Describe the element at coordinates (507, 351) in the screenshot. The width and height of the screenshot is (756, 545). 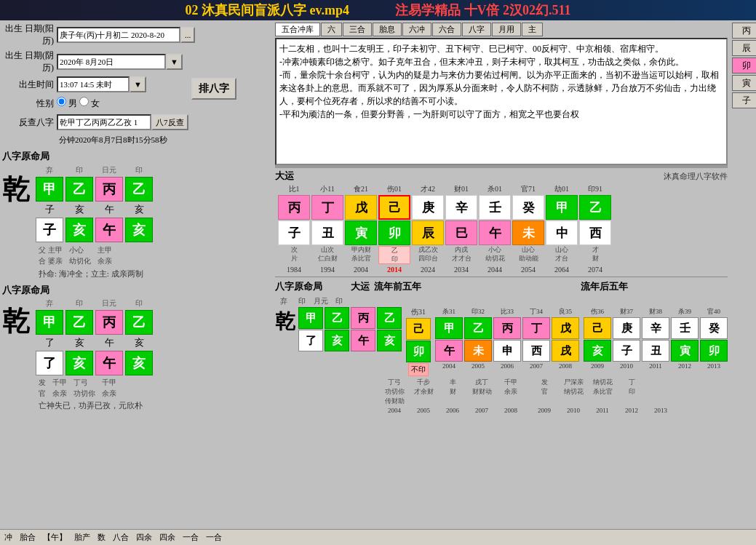
I see `ln-dz-2: 申` at that location.